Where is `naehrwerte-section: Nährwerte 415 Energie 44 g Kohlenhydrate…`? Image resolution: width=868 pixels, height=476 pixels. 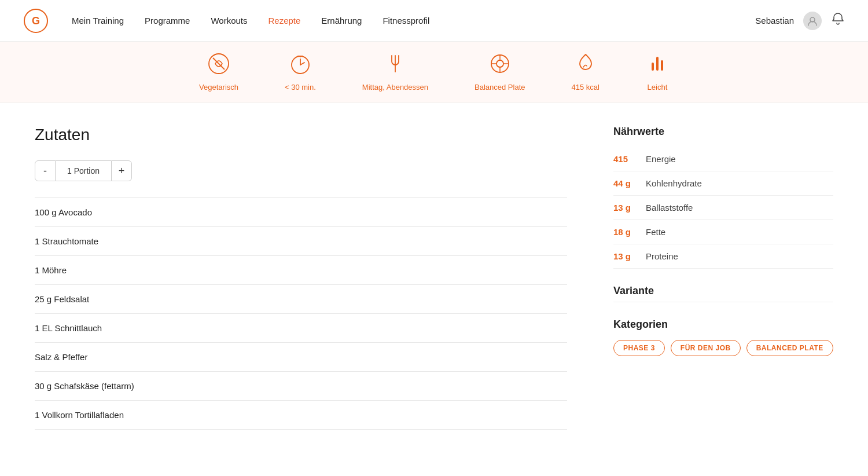
naehrwerte-section: Nährwerte 415 Energie 44 g Kohlenhydrate… is located at coordinates (723, 197).